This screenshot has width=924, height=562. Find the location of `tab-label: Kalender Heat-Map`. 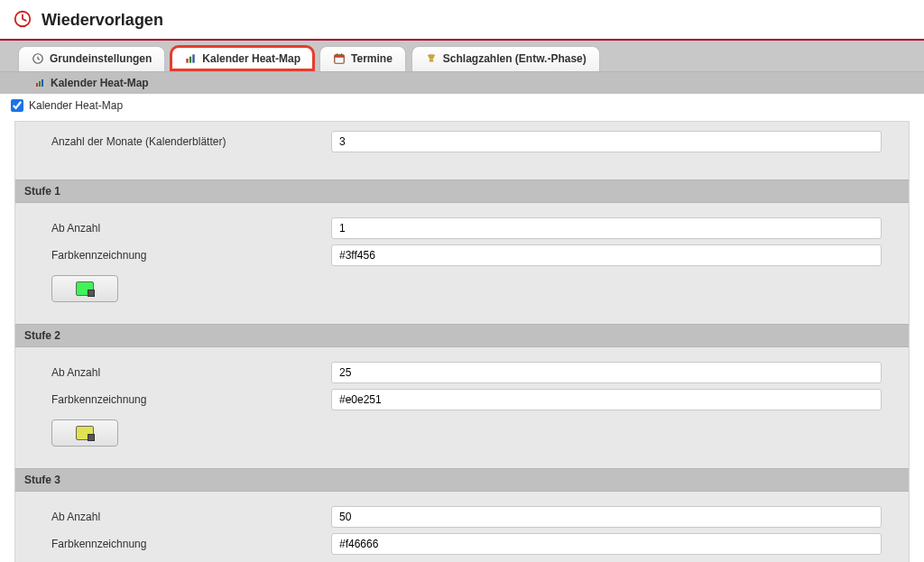

tab-label: Kalender Heat-Map is located at coordinates (251, 59).